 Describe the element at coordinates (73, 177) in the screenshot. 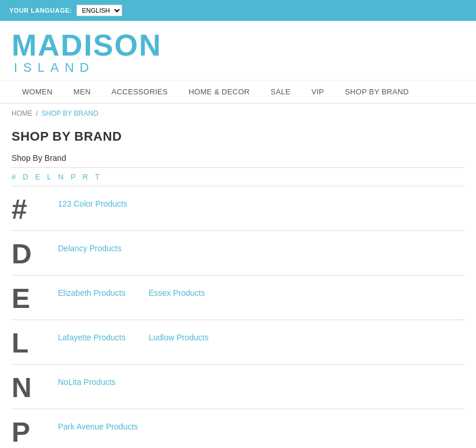

I see `letter-filter-P: P` at that location.